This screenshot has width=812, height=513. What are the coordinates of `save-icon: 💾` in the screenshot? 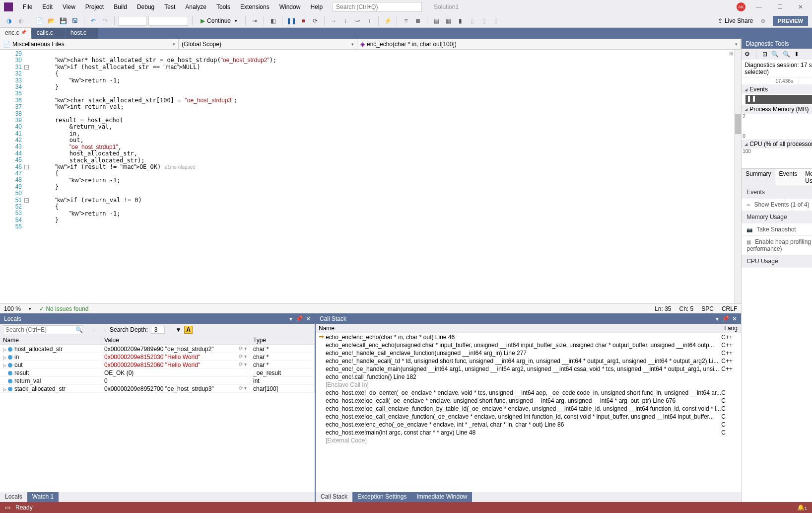 It's located at (63, 21).